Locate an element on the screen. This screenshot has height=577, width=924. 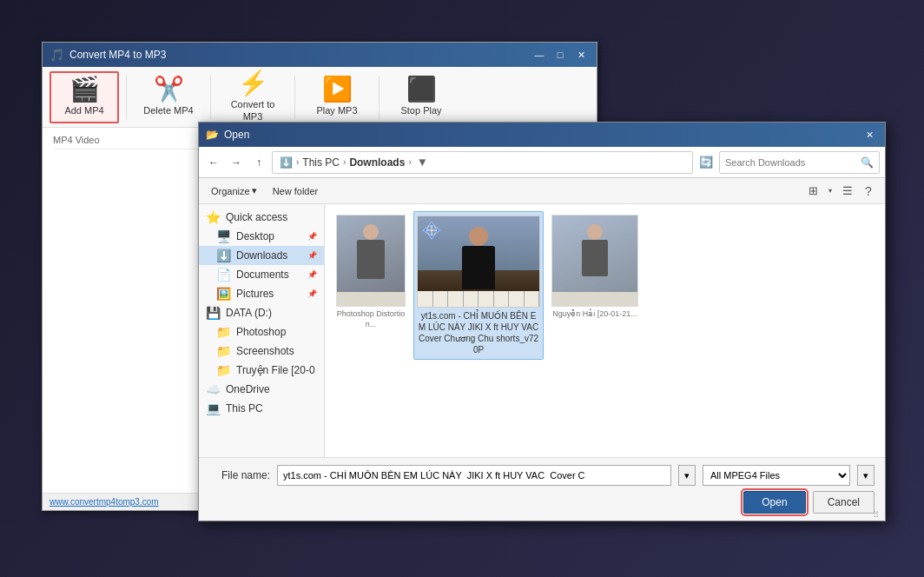
stop-play-button: ⬛ Stop Play is located at coordinates (421, 97).